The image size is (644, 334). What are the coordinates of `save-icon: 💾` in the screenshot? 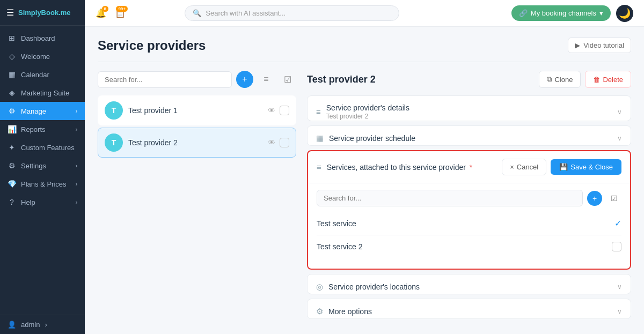 It's located at (564, 167).